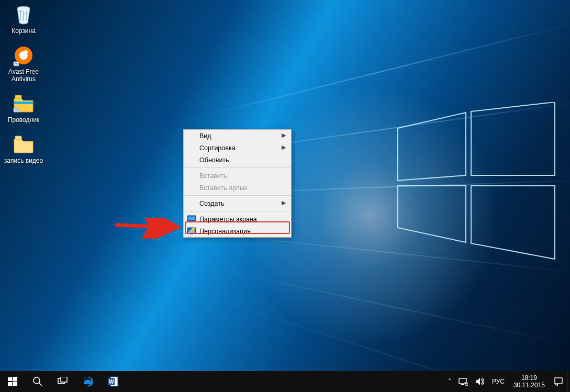 The image size is (570, 392). I want to click on show-desktop-button, so click(568, 382).